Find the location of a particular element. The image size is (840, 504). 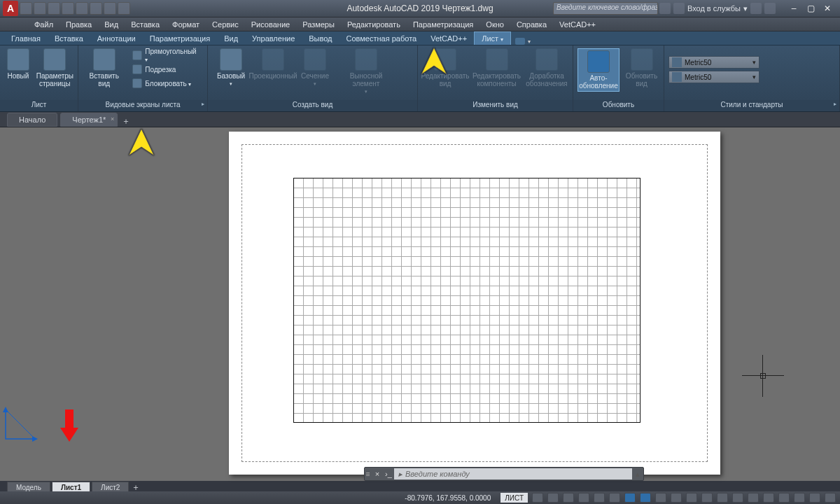

infocenter-icon is located at coordinates (665, 8).